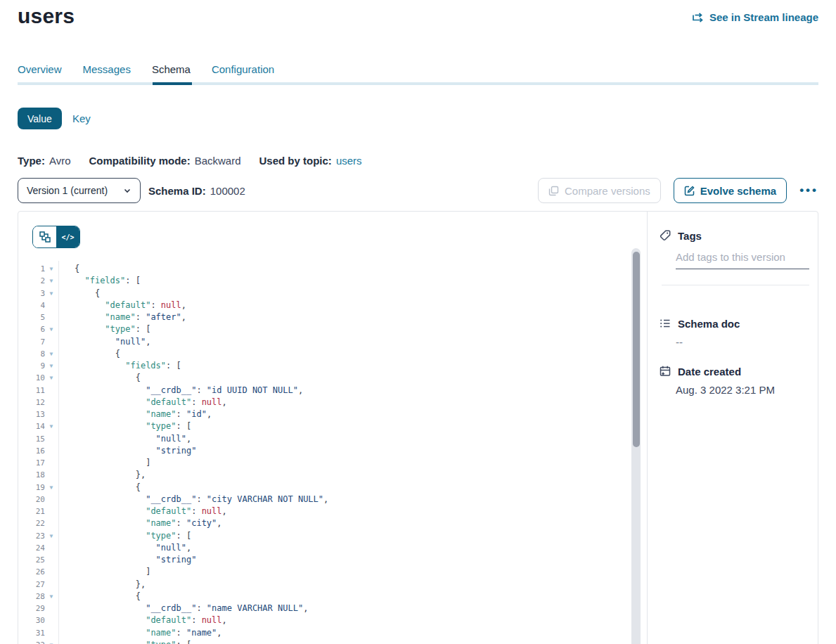 The height and width of the screenshot is (644, 836). What do you see at coordinates (39, 118) in the screenshot?
I see `value-toggle-button: Value` at bounding box center [39, 118].